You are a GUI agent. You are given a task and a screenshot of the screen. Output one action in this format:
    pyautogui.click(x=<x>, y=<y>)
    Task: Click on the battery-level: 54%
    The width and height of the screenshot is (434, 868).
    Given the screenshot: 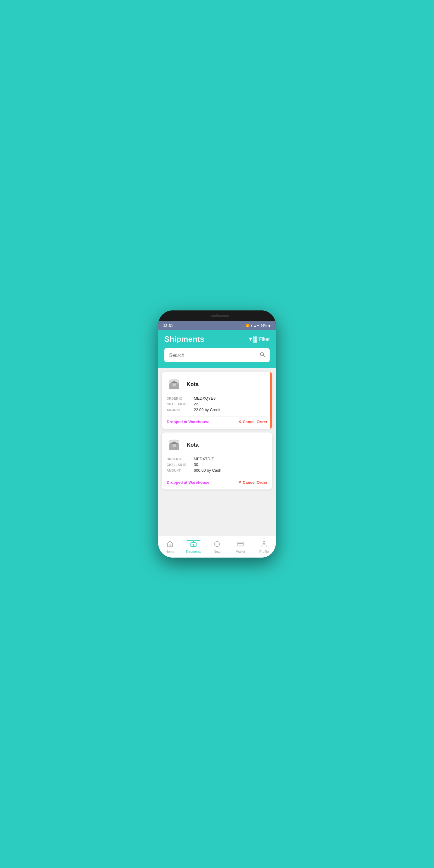 What is the action you would take?
    pyautogui.click(x=264, y=326)
    